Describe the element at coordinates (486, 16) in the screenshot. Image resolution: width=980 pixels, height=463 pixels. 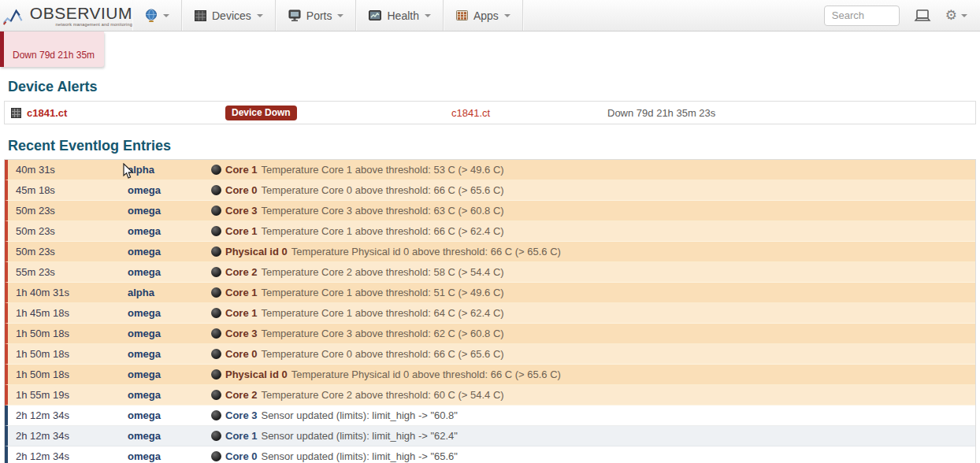
I see `menu-apps-label: Apps` at that location.